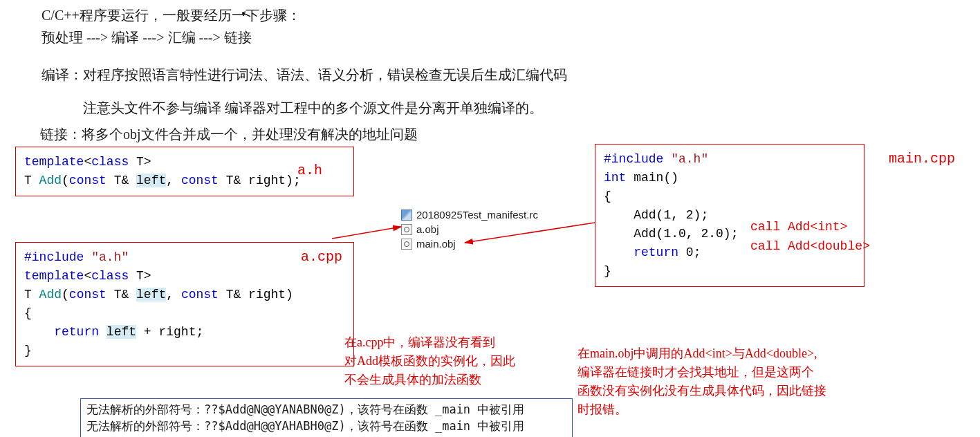 Image resolution: width=980 pixels, height=437 pixels. What do you see at coordinates (185, 277) in the screenshot?
I see `acpp-line2: template<class T>` at bounding box center [185, 277].